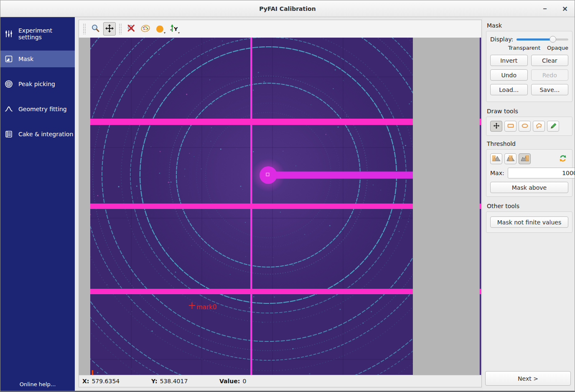 The width and height of the screenshot is (575, 392). Describe the element at coordinates (131, 29) in the screenshot. I see `unzoom-icon` at that location.